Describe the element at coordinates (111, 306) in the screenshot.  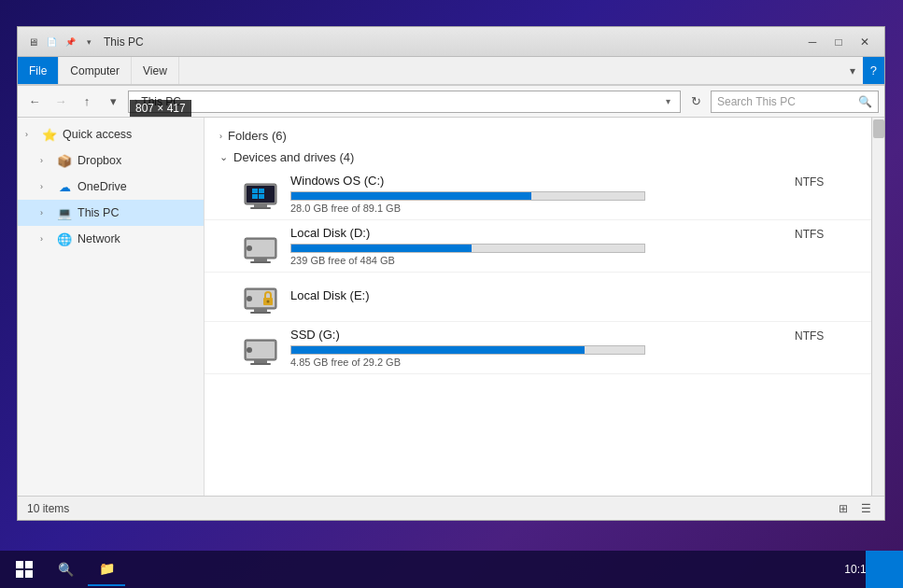
I see `sidebar: › ⭐ Quick access › 📦 Dropbox › ☁ OneDriv…` at that location.